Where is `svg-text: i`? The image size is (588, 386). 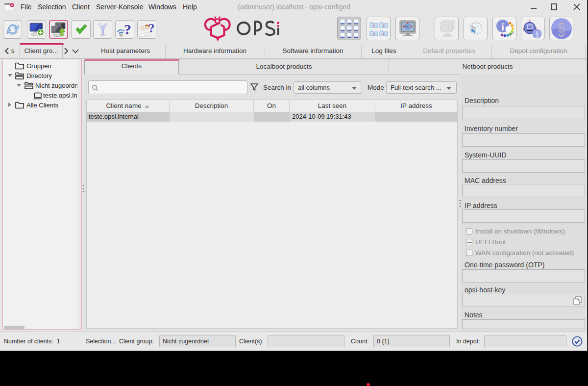
svg-text: i is located at coordinates (502, 26).